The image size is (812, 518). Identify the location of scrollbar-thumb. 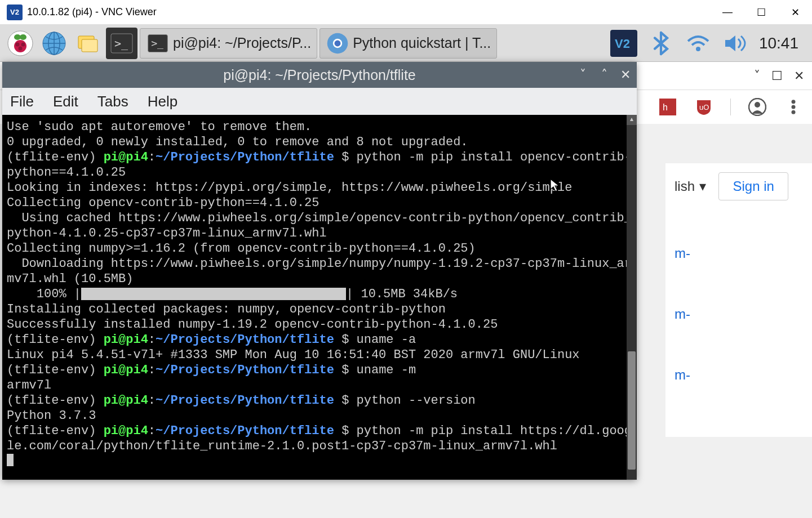
(632, 410).